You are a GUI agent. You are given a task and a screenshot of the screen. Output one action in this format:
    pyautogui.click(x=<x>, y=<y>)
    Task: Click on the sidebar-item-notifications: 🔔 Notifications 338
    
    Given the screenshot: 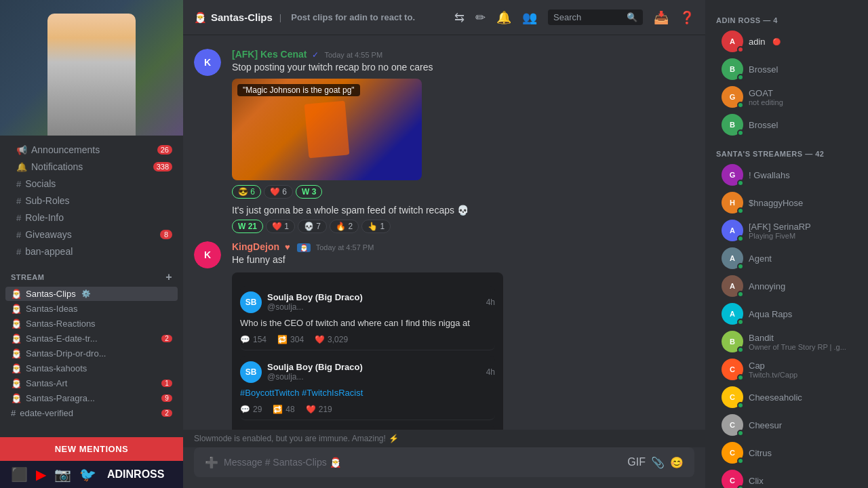 What is the action you would take?
    pyautogui.click(x=92, y=167)
    